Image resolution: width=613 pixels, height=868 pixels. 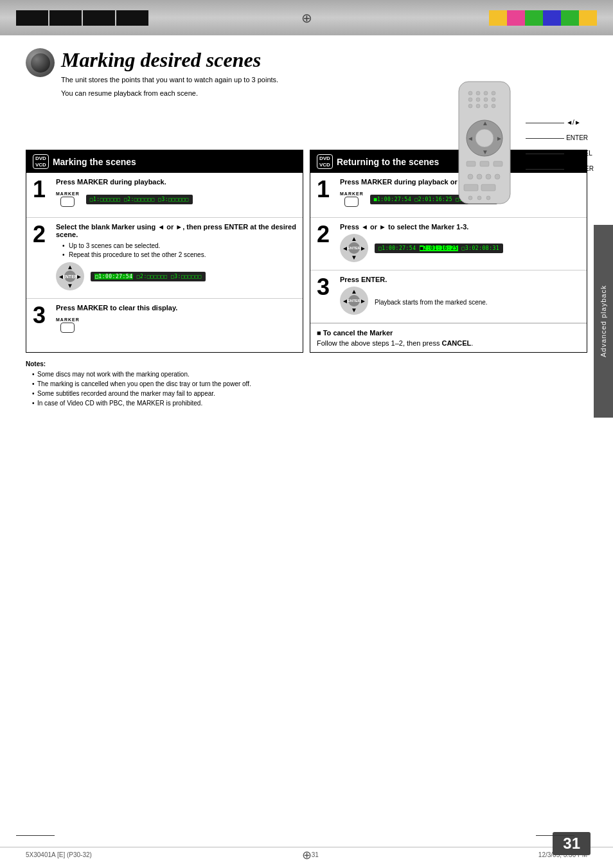 I want to click on left-step-3-row: 3 Press MARKER to clear this display. MA…, so click(x=164, y=321).